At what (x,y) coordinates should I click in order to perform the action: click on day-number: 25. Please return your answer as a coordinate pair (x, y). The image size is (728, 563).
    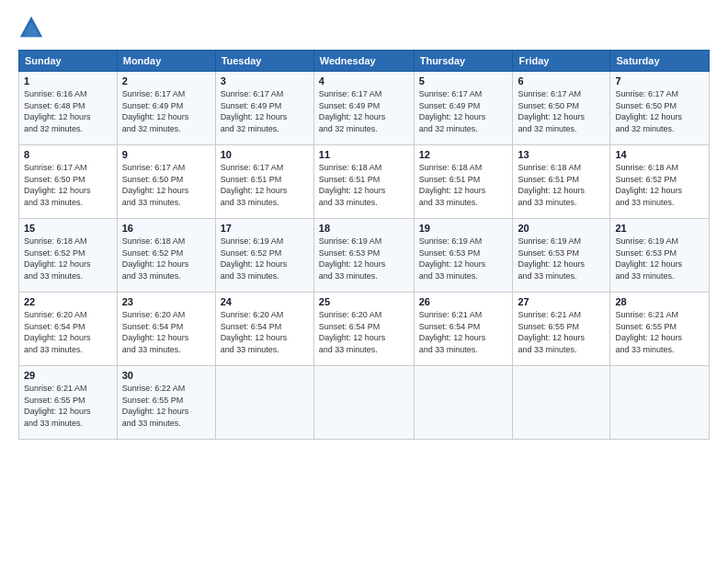
    Looking at the image, I should click on (364, 302).